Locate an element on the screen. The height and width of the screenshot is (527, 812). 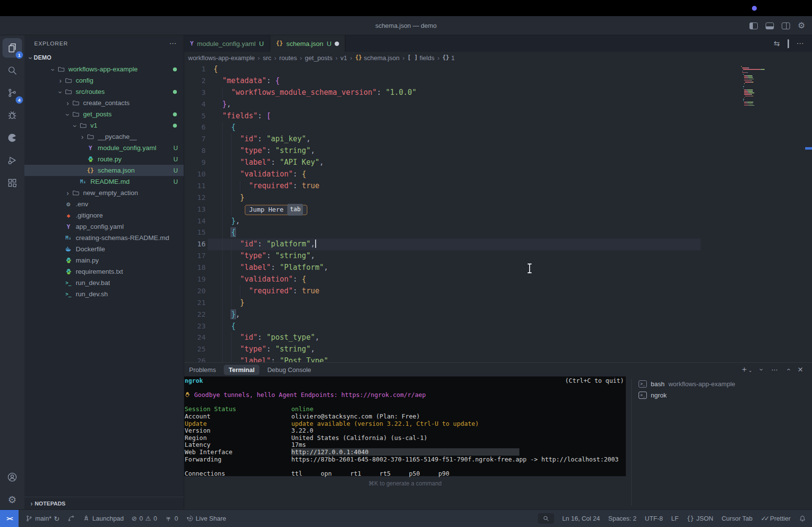
status-search-toggle is located at coordinates (546, 518).